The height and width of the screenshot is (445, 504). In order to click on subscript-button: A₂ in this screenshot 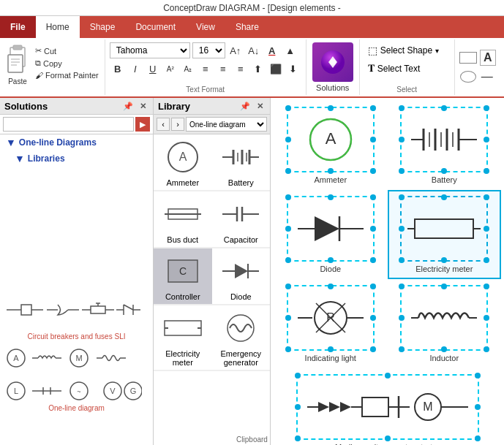, I will do `click(188, 69)`.